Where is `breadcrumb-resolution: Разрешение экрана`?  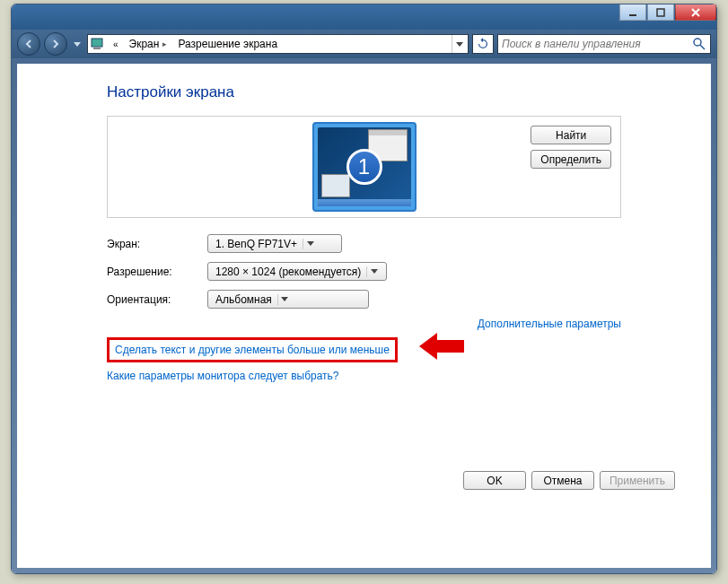
breadcrumb-resolution: Разрешение экрана is located at coordinates (228, 44).